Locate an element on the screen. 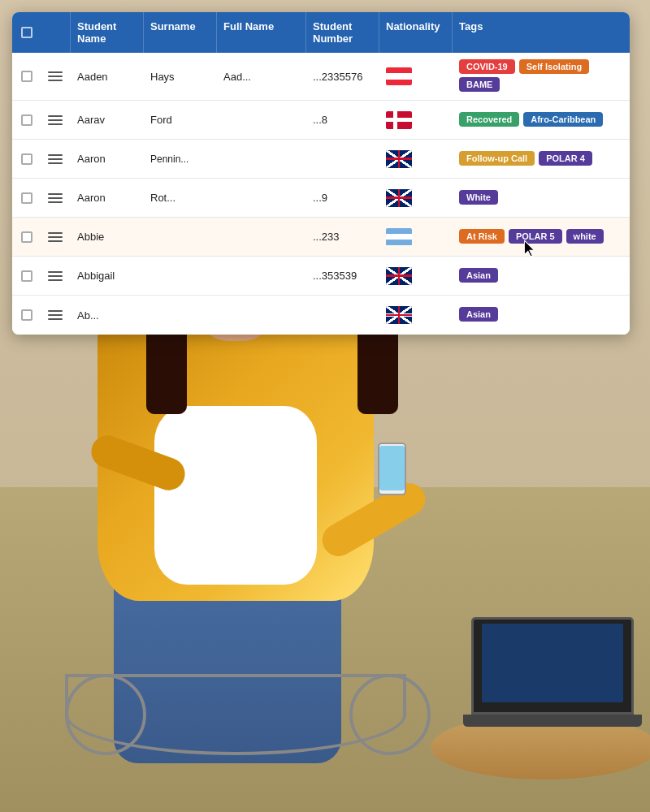 The image size is (650, 812). student-name: Aaden is located at coordinates (107, 76).